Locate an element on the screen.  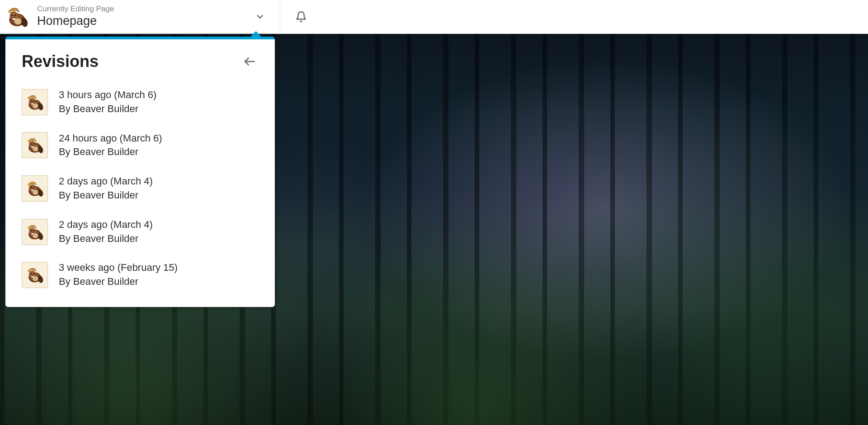
notifications-bell-icon is located at coordinates (301, 17).